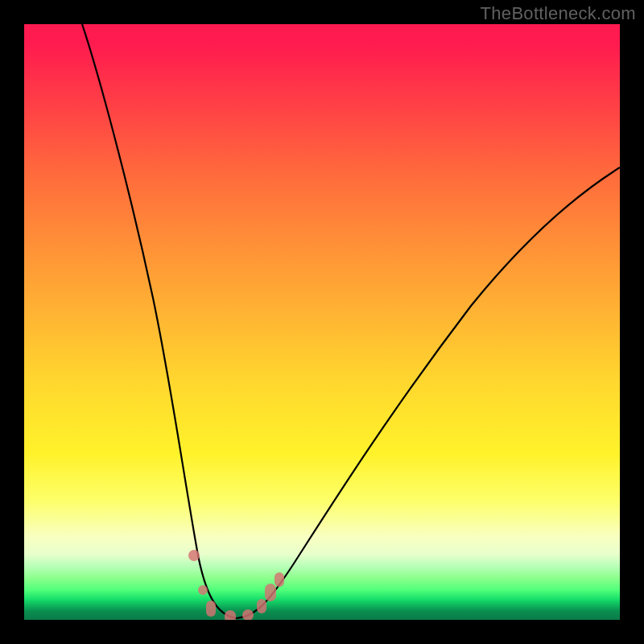 The height and width of the screenshot is (644, 644). What do you see at coordinates (279, 580) in the screenshot?
I see `marker-right-top` at bounding box center [279, 580].